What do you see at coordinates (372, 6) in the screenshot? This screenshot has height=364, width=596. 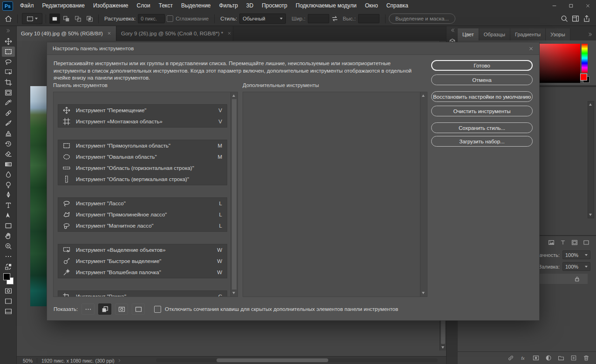 I see `menu-item: Окно` at bounding box center [372, 6].